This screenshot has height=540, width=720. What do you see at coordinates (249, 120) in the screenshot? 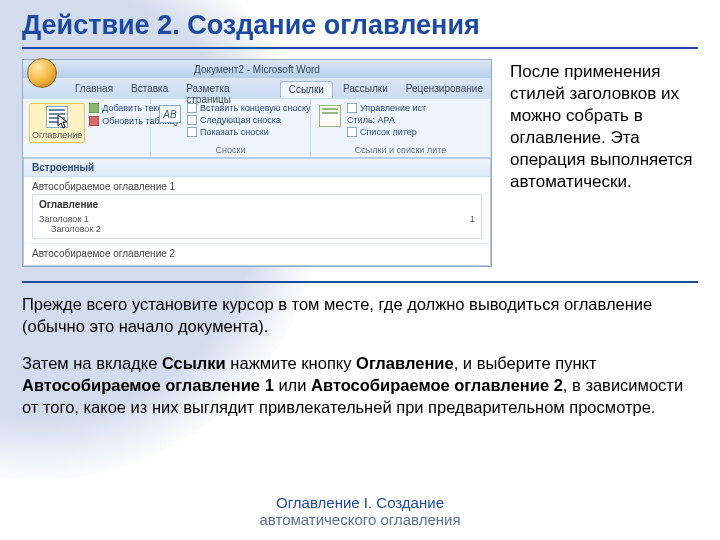
I see `next-footnote-button: Следующая сноска` at bounding box center [249, 120].